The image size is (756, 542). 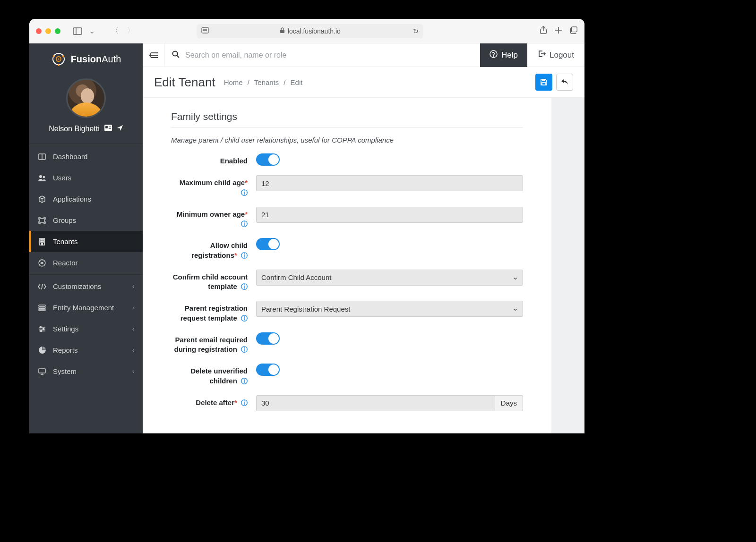 I want to click on label-parent-email-req: Parent email required during registratio…, so click(x=211, y=345).